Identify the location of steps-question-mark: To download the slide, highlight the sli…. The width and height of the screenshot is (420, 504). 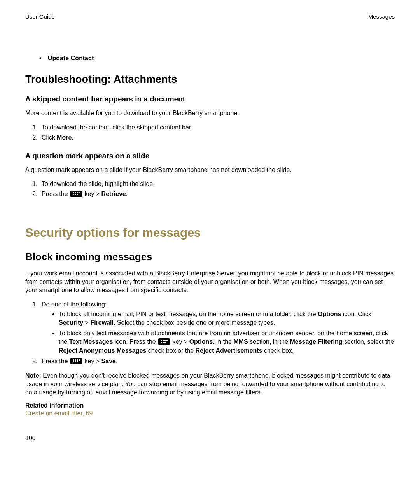
(210, 189).